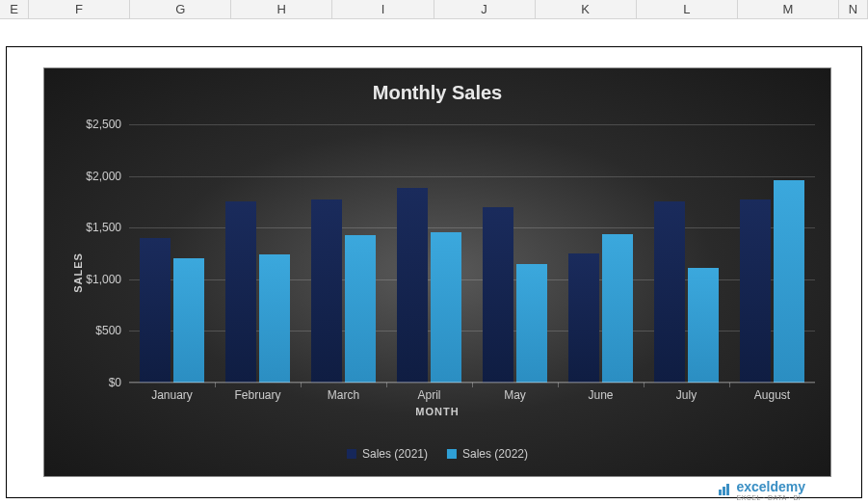 The width and height of the screenshot is (868, 504). Describe the element at coordinates (771, 497) in the screenshot. I see `watermark-sub: EXCEL · DATA · BI` at that location.